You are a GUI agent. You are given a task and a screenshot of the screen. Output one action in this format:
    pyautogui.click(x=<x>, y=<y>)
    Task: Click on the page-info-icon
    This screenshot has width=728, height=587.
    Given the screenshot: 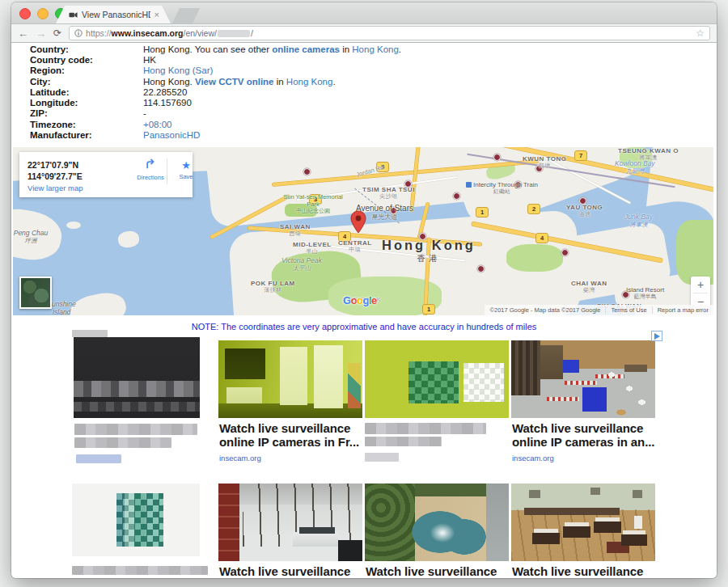 What is the action you would take?
    pyautogui.click(x=78, y=33)
    